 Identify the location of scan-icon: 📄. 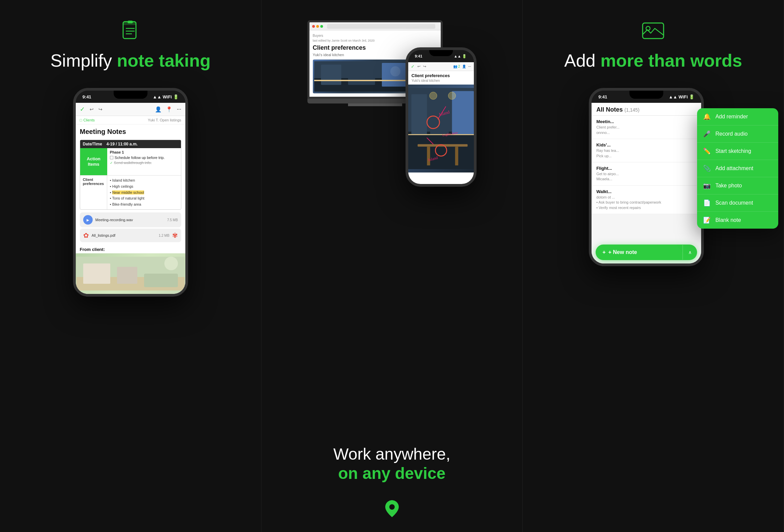
(707, 203).